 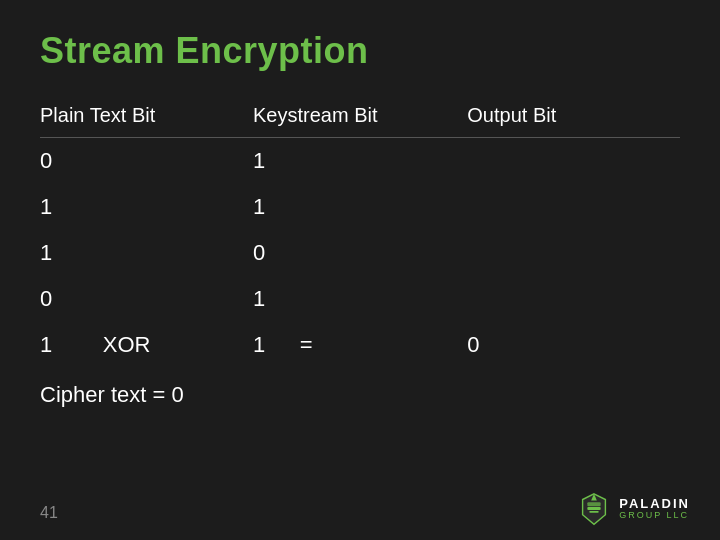 I want to click on plain-bit-1: 0, so click(x=146, y=162).